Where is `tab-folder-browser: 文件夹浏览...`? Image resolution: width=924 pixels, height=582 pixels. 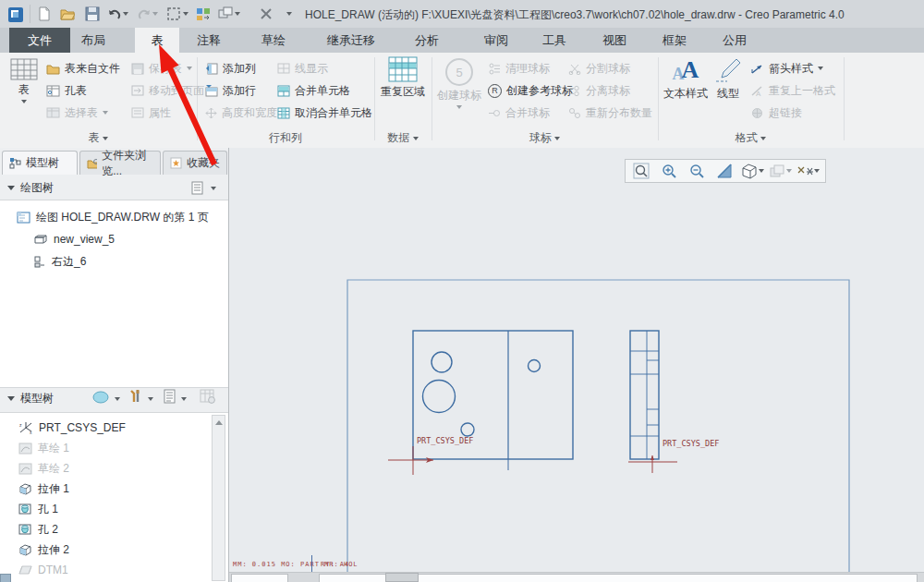
tab-folder-browser: 文件夹浏览... is located at coordinates (120, 163).